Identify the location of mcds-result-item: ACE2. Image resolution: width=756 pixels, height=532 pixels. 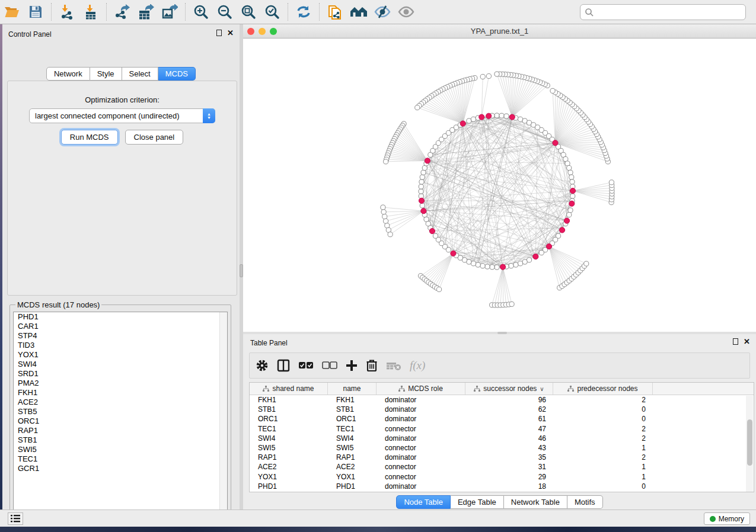
(120, 402).